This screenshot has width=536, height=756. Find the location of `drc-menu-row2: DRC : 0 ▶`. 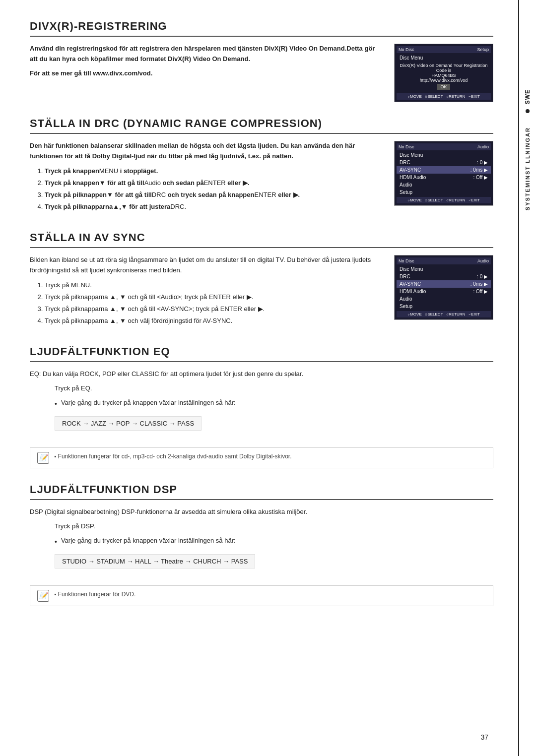

drc-menu-row2: DRC : 0 ▶ is located at coordinates (444, 163).